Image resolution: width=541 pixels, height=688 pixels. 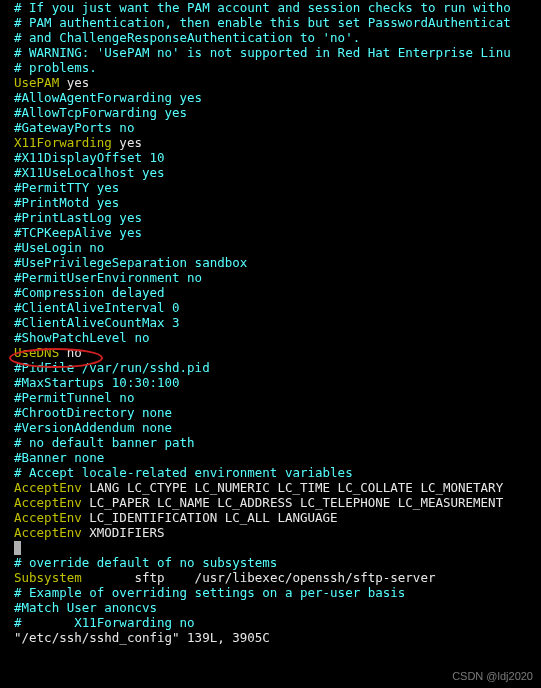 What do you see at coordinates (270, 158) in the screenshot?
I see `code-line: #X11DisplayOffset 10` at bounding box center [270, 158].